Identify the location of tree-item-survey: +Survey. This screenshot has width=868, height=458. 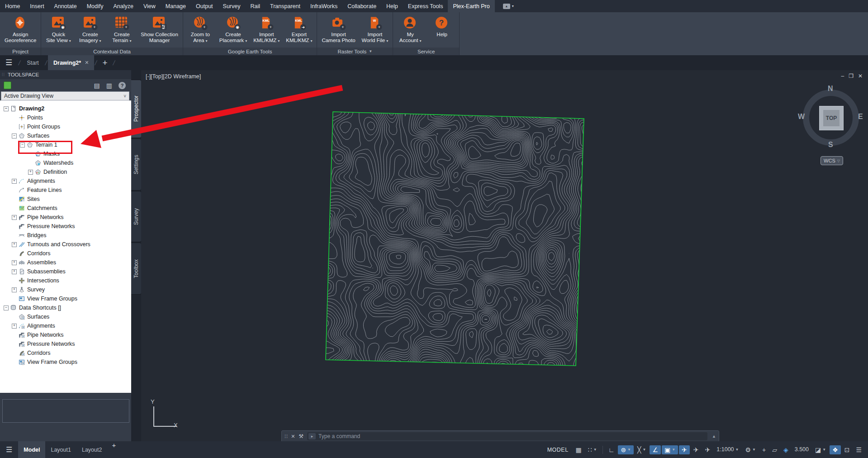
(66, 290).